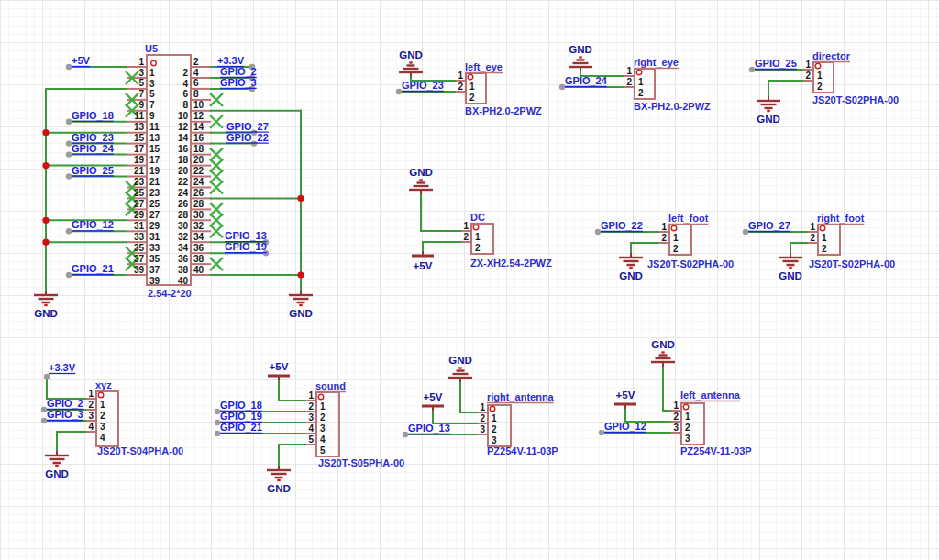 This screenshot has height=560, width=939. I want to click on component-title: xyz, so click(104, 385).